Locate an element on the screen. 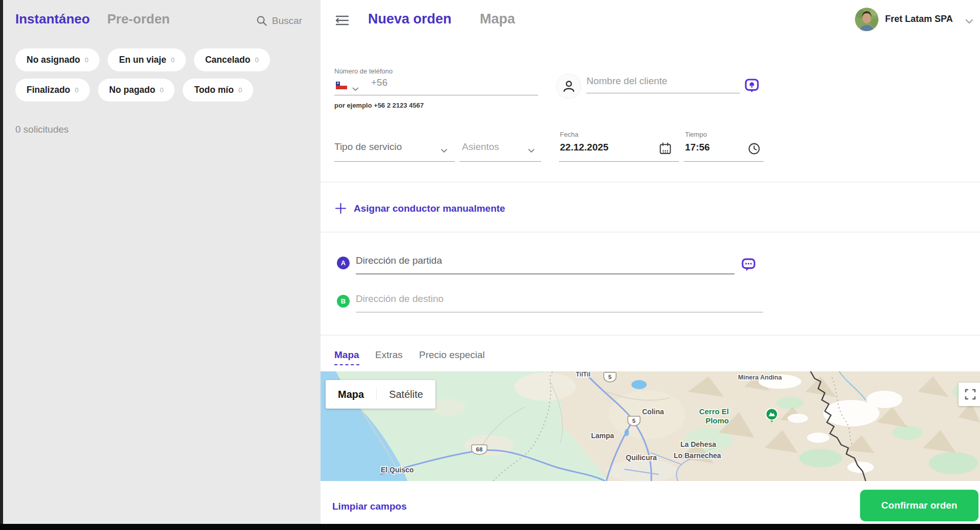 The height and width of the screenshot is (530, 980). tab-instant: Instantáneo is located at coordinates (53, 19).